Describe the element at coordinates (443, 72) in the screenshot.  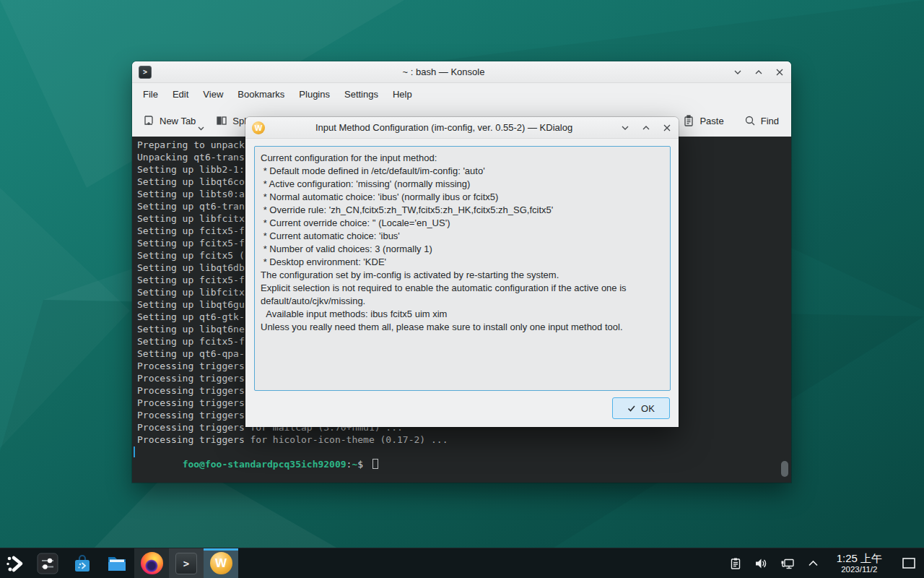
I see `konsole-window-title: ~ : bash — Konsole` at that location.